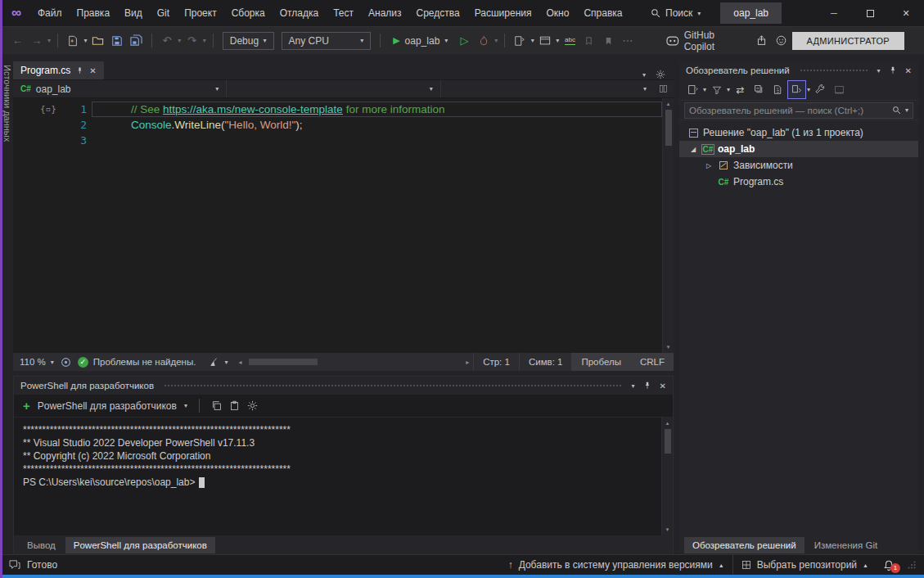  Describe the element at coordinates (751, 13) in the screenshot. I see `solution-name-badge: oap_lab` at that location.